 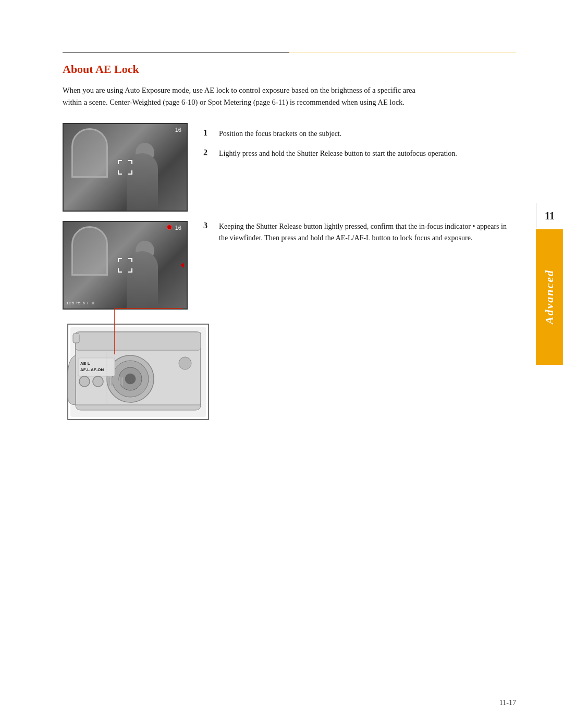 What do you see at coordinates (90, 153) in the screenshot?
I see `vf-arch` at bounding box center [90, 153].